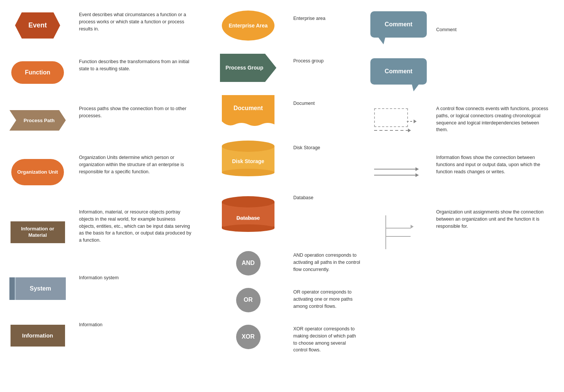 The image size is (564, 392). What do you see at coordinates (141, 72) in the screenshot?
I see `function-desc-cell: Function describes the transformations f…` at bounding box center [141, 72].